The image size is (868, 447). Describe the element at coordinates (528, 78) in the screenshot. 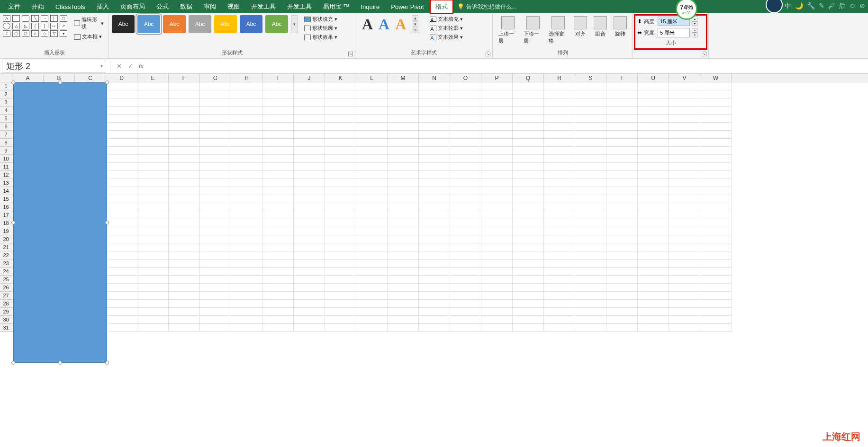

I see `col-header-Q: Q` at that location.